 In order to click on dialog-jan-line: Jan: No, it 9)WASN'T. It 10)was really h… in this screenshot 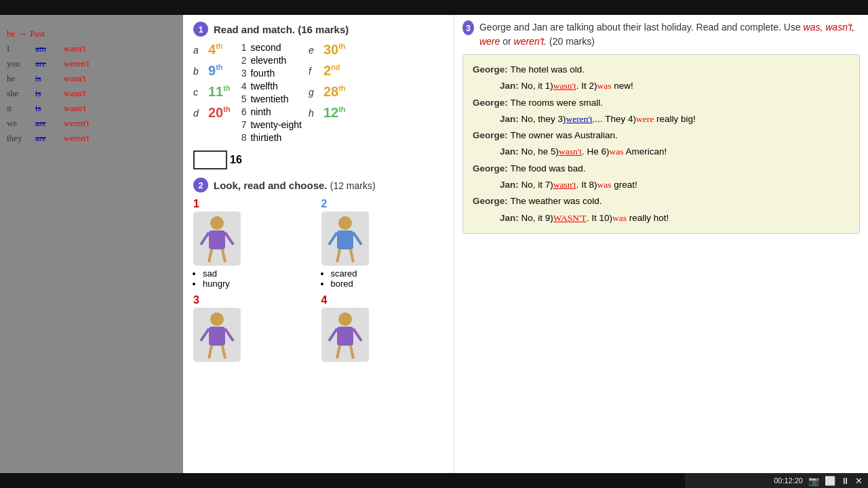, I will do `click(661, 218)`.